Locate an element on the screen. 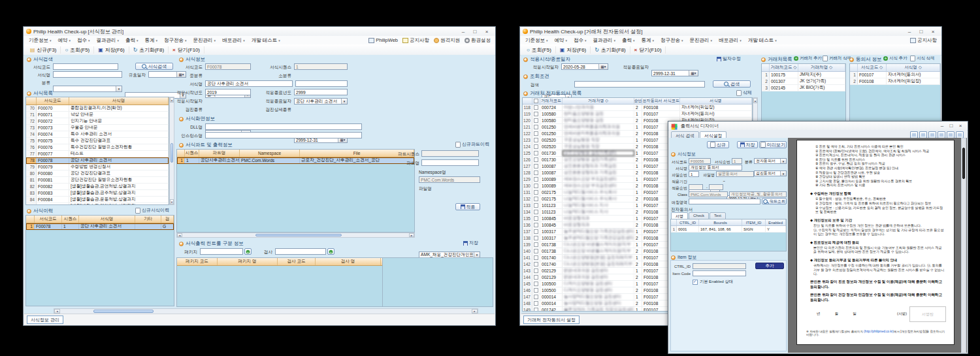 The image size is (980, 356). end-year-input: 2999 is located at coordinates (321, 92).